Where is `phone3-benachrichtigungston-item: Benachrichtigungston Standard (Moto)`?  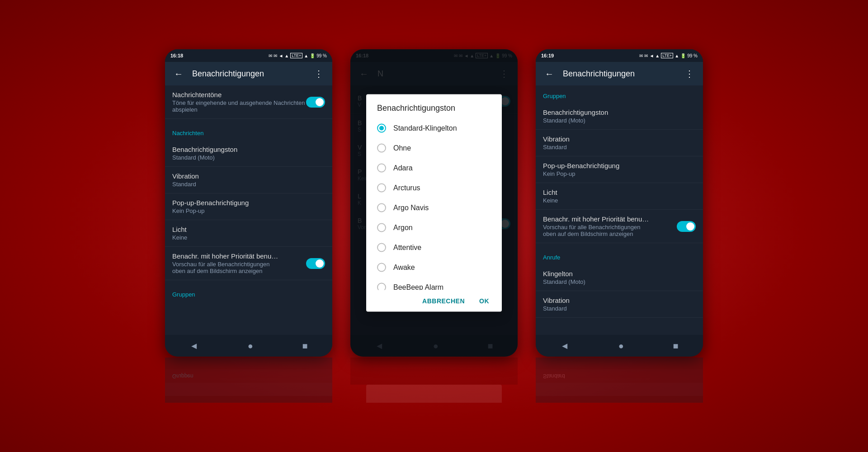 phone3-benachrichtigungston-item: Benachrichtigungston Standard (Moto) is located at coordinates (619, 117).